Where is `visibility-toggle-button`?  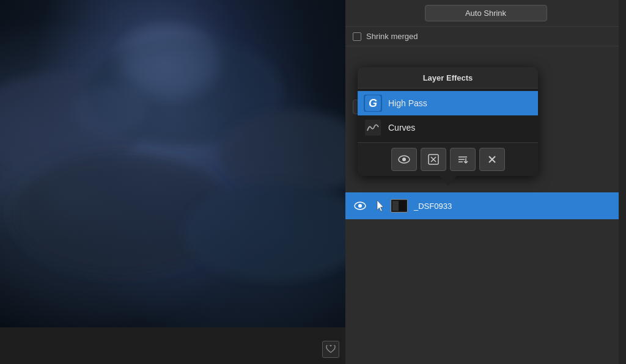 visibility-toggle-button is located at coordinates (404, 159).